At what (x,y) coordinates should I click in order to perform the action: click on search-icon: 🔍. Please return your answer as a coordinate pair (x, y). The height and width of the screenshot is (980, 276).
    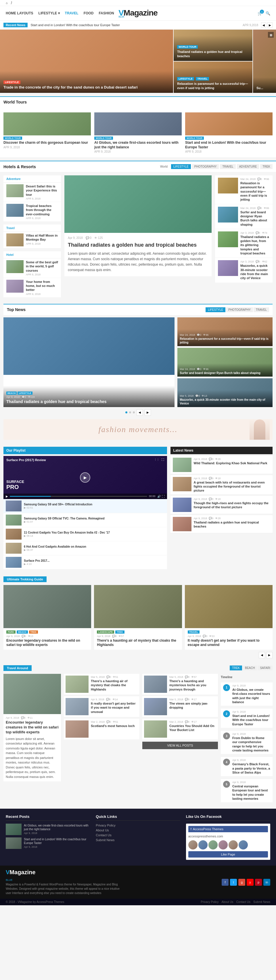
    Looking at the image, I should click on (268, 13).